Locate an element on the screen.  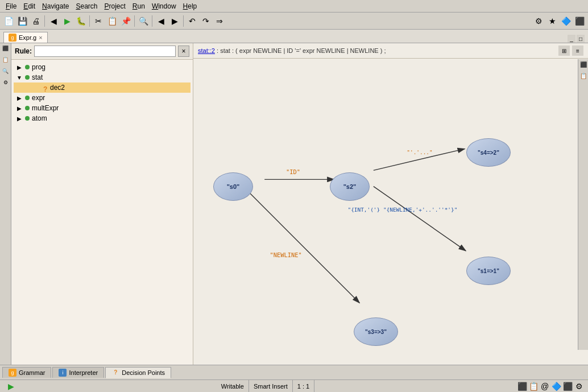
status-icon-6: ⚙ is located at coordinates (579, 386).